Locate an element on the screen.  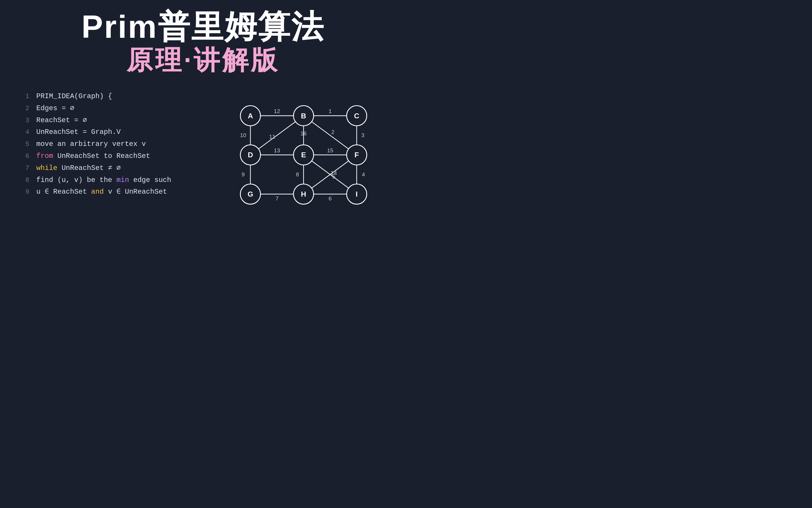
graph-node: D is located at coordinates (250, 155).